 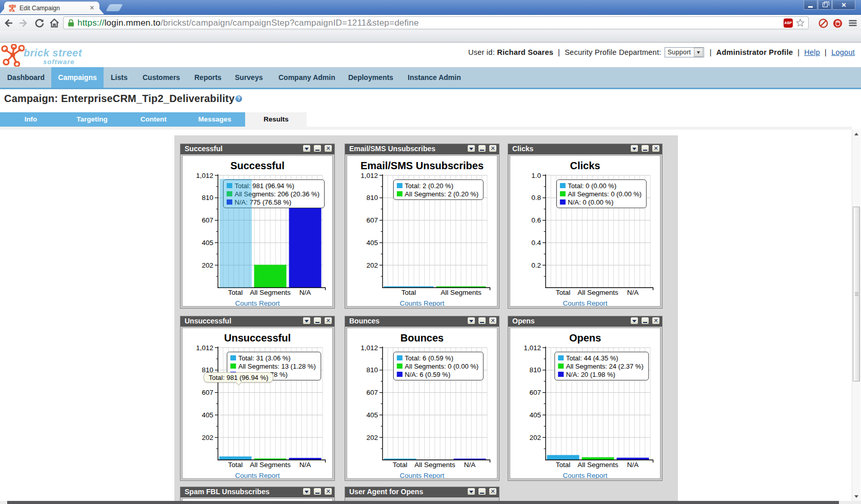 I want to click on scroll-up-button, so click(x=856, y=134).